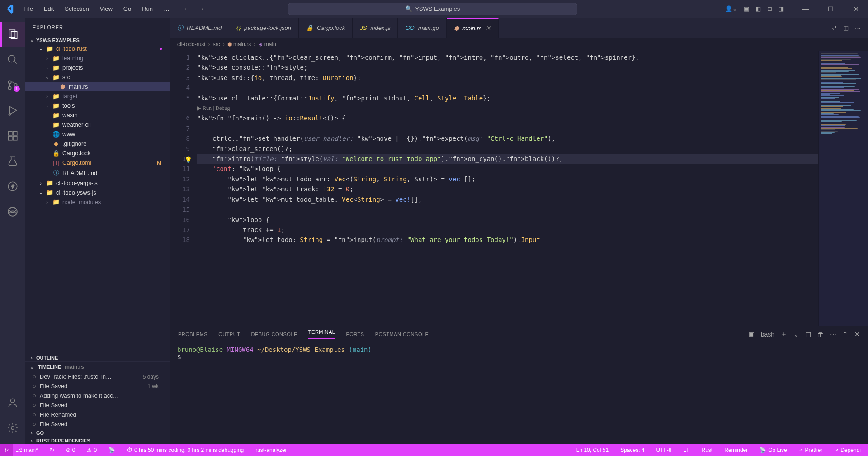  Describe the element at coordinates (13, 85) in the screenshot. I see `scm-activity: 1` at that location.